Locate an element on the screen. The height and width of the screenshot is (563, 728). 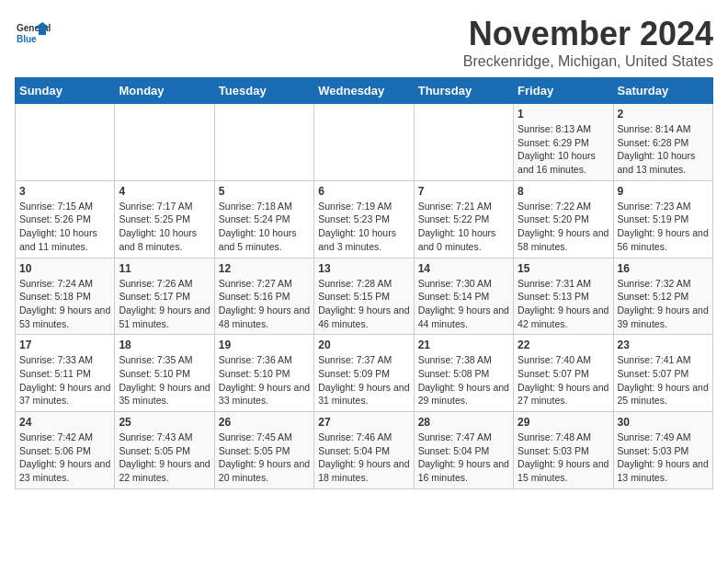
weekday-header-monday: Monday is located at coordinates (165, 91).